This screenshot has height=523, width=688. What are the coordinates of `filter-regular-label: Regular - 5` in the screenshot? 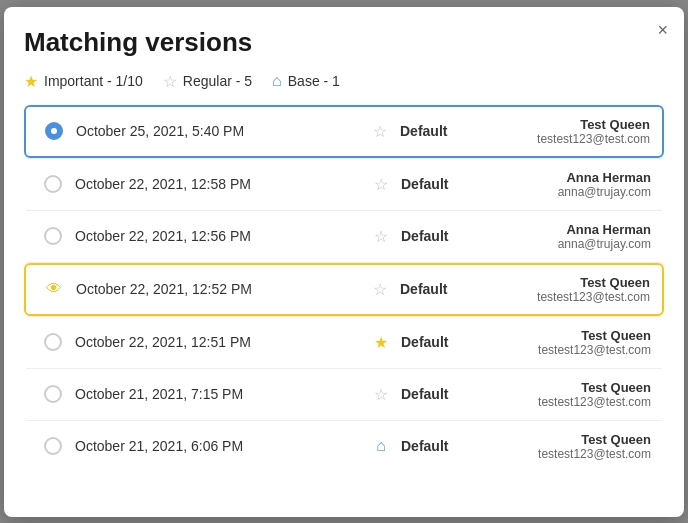 It's located at (218, 81).